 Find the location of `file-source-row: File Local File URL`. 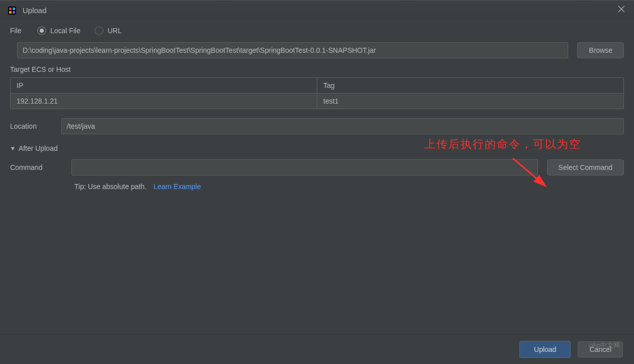

file-source-row: File Local File URL is located at coordinates (317, 31).